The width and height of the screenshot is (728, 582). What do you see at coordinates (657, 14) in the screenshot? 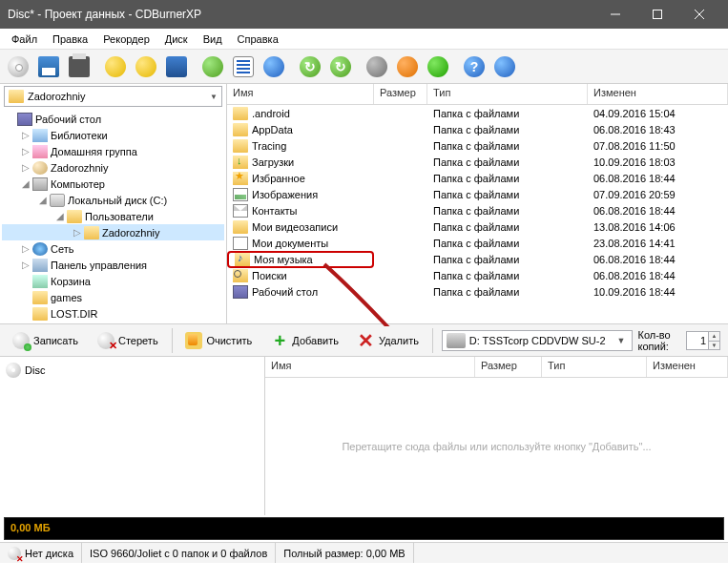
I see `maximize-button` at bounding box center [657, 14].